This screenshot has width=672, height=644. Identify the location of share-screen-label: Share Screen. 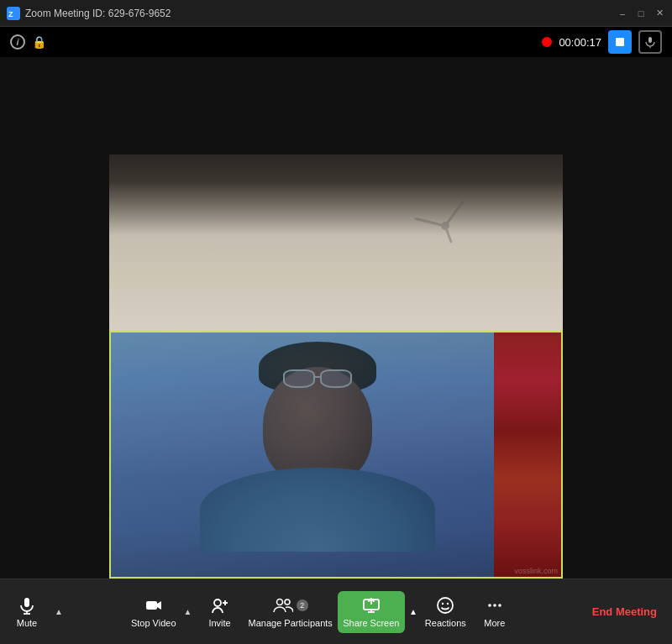
(371, 623).